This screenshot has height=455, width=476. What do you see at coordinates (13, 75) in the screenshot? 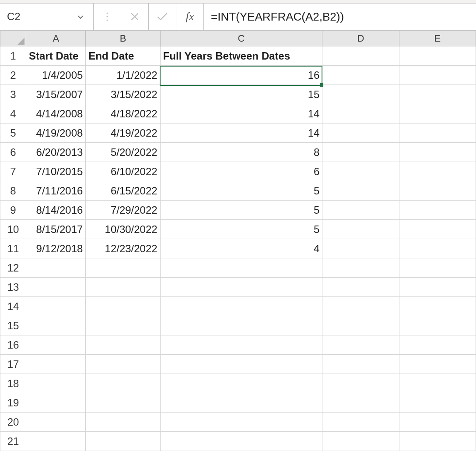
I see `row-header: 2` at bounding box center [13, 75].